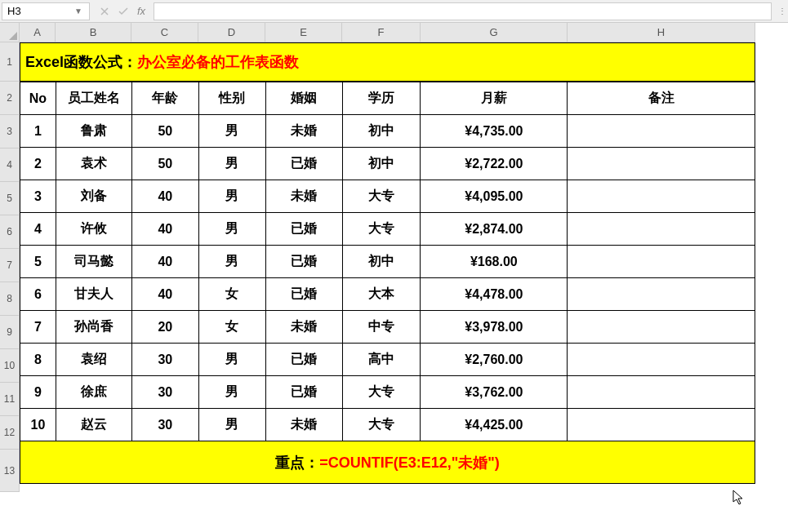  What do you see at coordinates (10, 299) in the screenshot?
I see `row-header: 8` at bounding box center [10, 299].